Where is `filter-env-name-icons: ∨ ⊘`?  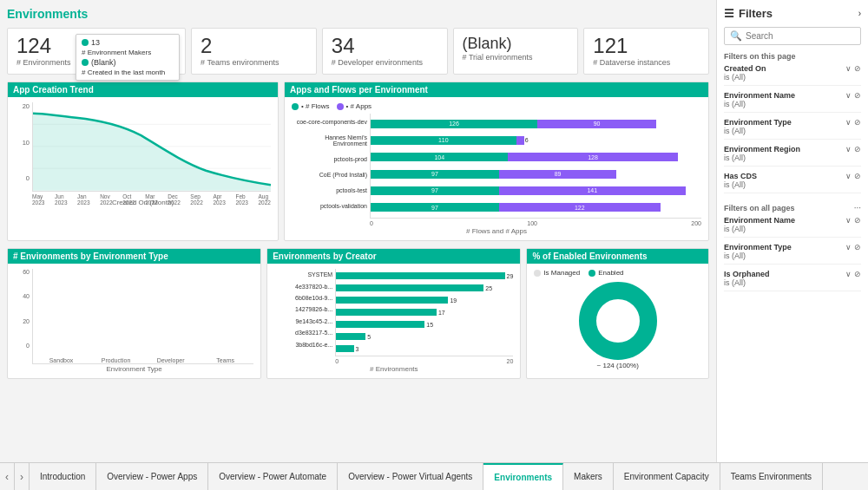 filter-env-name-icons: ∨ ⊘ is located at coordinates (853, 95).